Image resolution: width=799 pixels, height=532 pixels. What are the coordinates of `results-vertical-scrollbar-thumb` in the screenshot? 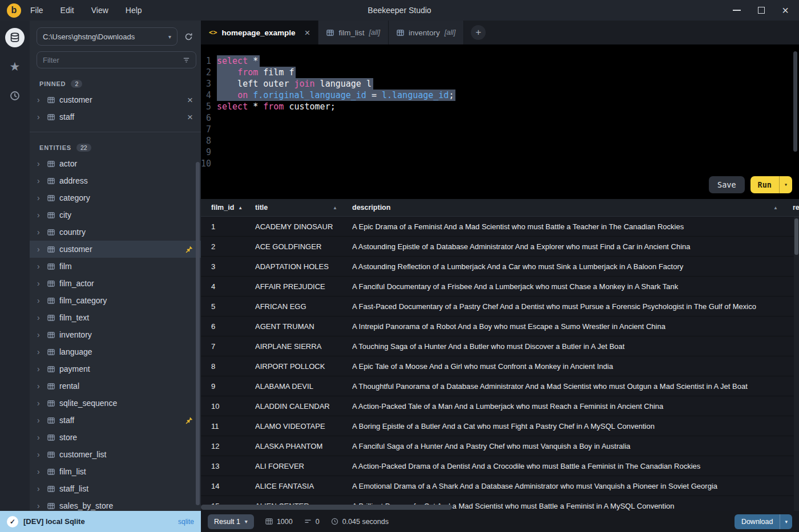 It's located at (797, 237).